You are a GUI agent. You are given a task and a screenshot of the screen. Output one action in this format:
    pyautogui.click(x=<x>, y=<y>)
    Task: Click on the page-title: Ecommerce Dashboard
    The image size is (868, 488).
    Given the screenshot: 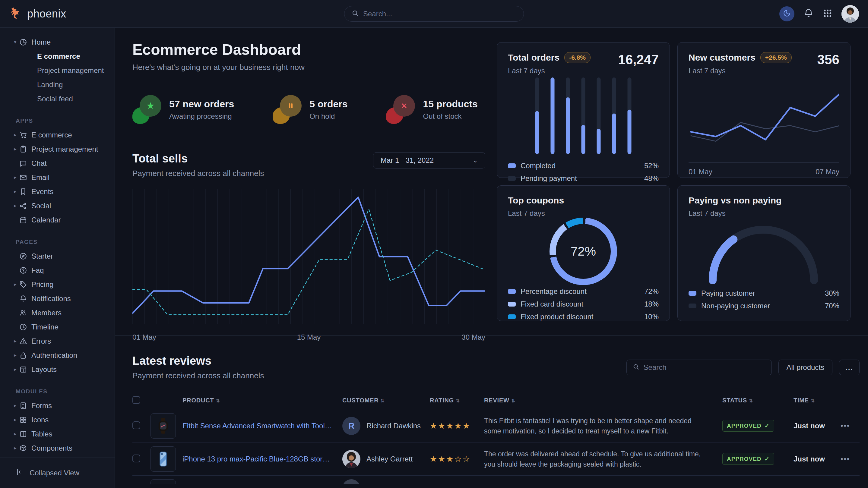 What is the action you would take?
    pyautogui.click(x=309, y=50)
    